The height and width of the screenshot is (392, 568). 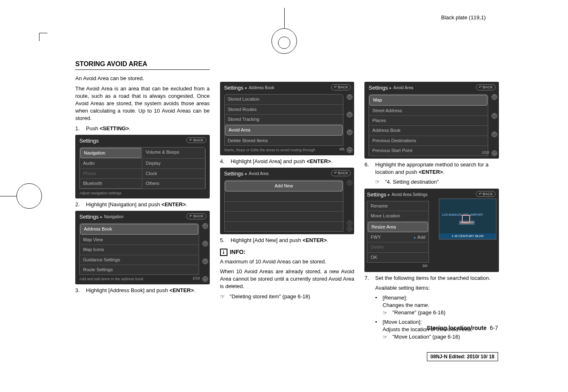 I want to click on breadcrumb: Navigation, so click(x=114, y=217).